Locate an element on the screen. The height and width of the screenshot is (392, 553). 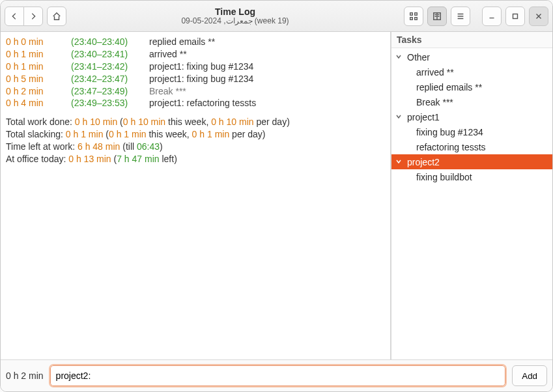
tree-group-label: project2 is located at coordinates (423, 162).